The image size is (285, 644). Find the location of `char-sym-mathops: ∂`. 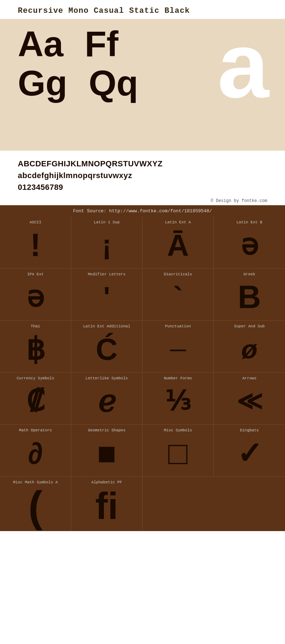

char-sym-mathops: ∂ is located at coordinates (35, 453).